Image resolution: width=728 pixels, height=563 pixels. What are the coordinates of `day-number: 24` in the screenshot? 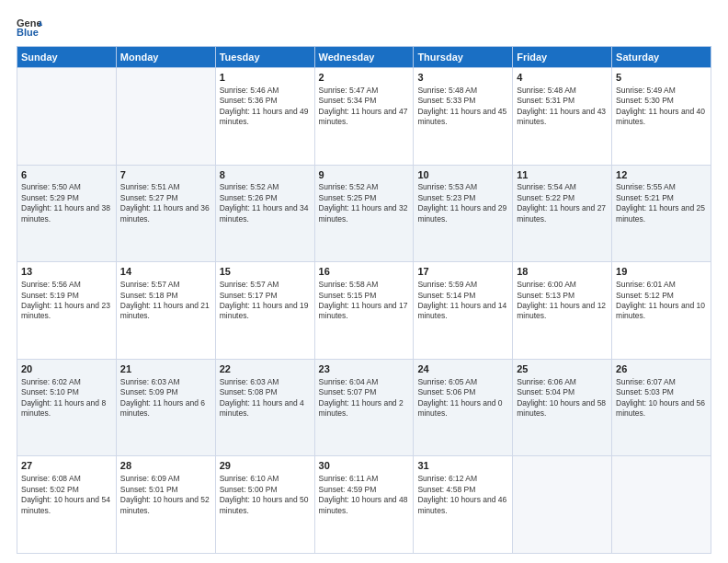 It's located at (463, 370).